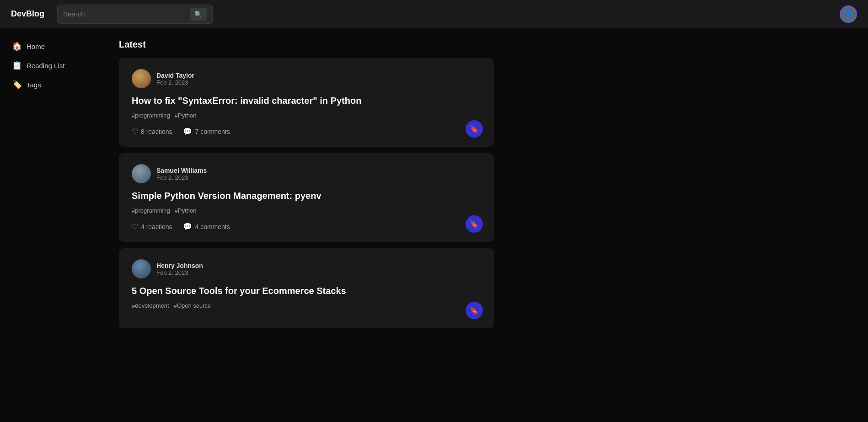 This screenshot has height=422, width=868. What do you see at coordinates (150, 305) in the screenshot?
I see `post-tag: #development` at bounding box center [150, 305].